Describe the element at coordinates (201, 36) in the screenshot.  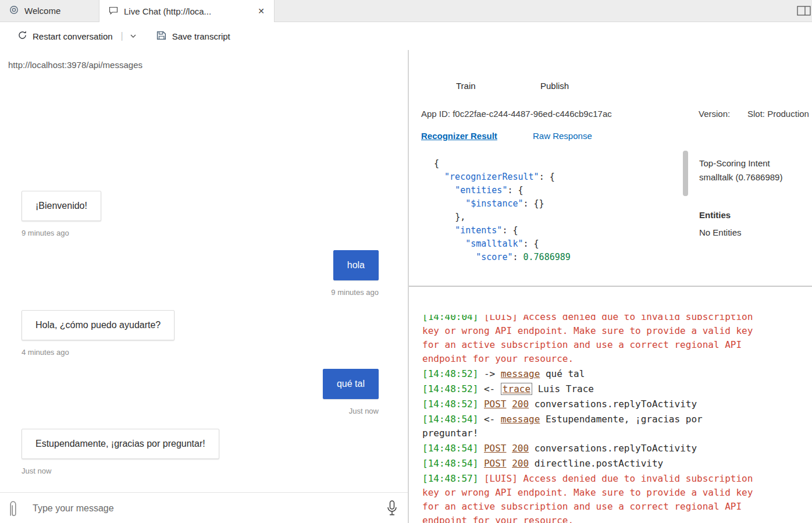
I see `save-label: Save transcript` at that location.